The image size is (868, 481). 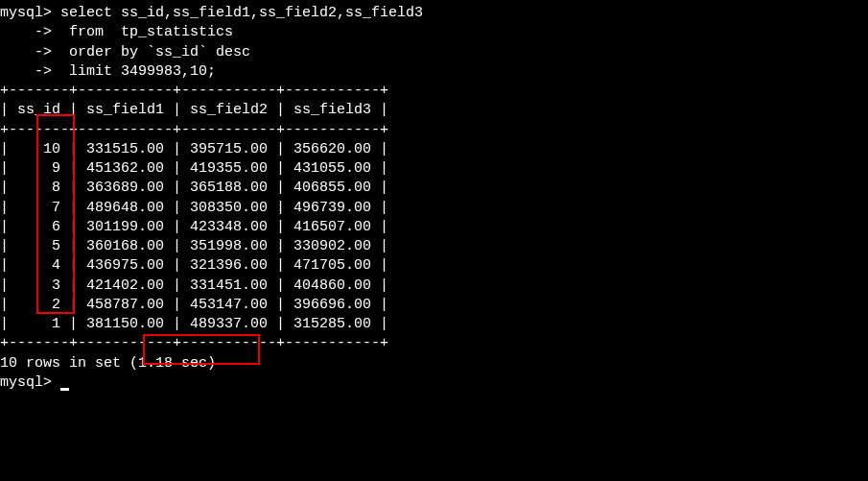 What do you see at coordinates (434, 188) in the screenshot?
I see `table-row: | 8 | 363689.00 | 365188.00 | 406855.00 …` at bounding box center [434, 188].